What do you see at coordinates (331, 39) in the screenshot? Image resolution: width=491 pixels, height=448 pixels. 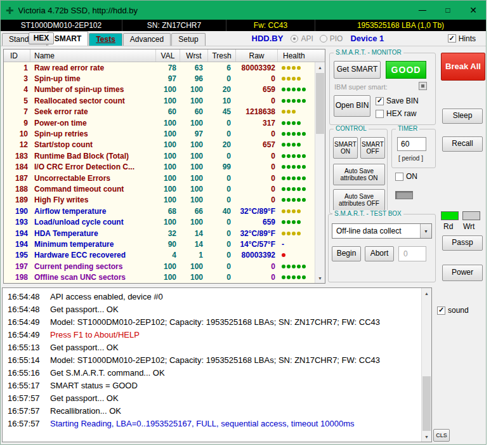 I see `pio-radio: PIO` at bounding box center [331, 39].